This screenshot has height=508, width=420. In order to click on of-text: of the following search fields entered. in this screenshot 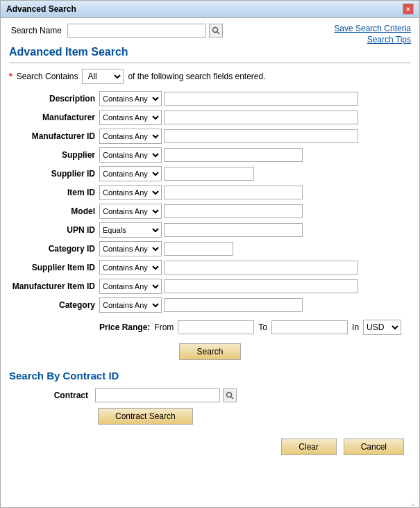, I will do `click(196, 76)`.